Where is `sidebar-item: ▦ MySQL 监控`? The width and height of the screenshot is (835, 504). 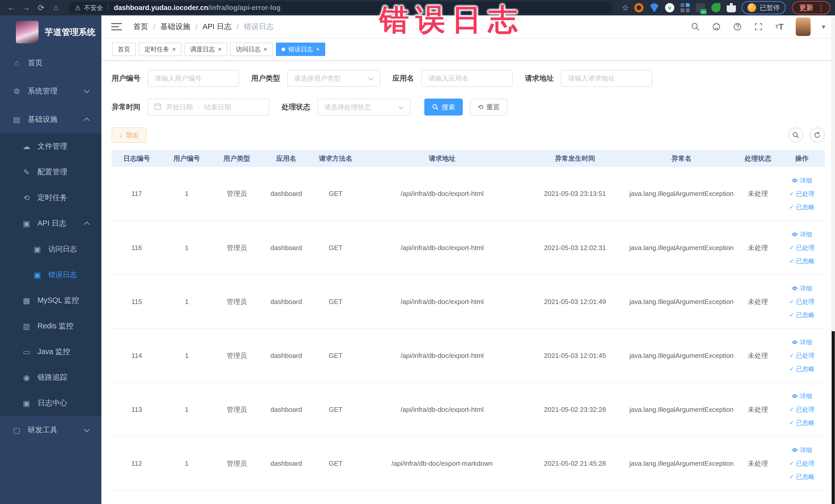
sidebar-item: ▦ MySQL 监控 is located at coordinates (51, 300).